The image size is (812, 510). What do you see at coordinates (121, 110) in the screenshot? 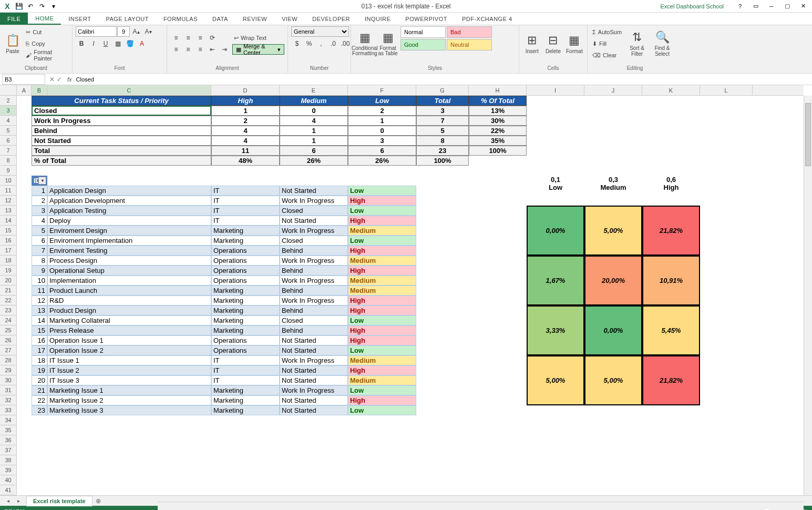
I see `cell-B3: Closed` at bounding box center [121, 110].